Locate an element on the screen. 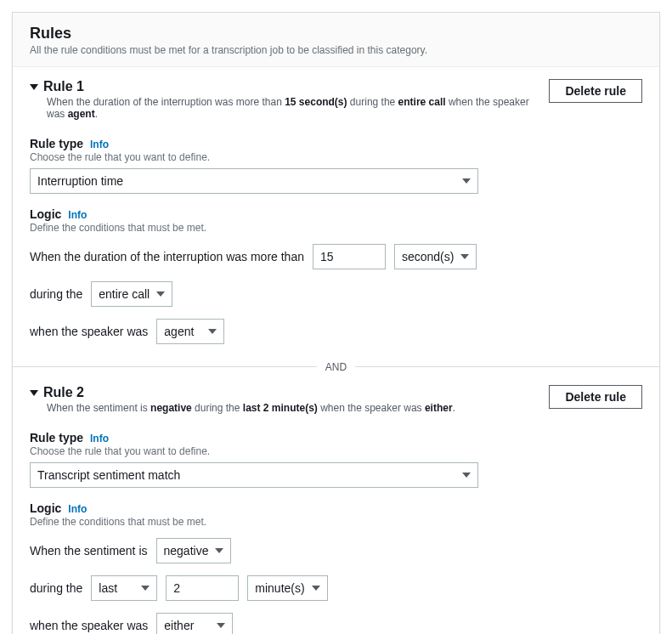 The height and width of the screenshot is (634, 672). rule-2-type-select: Transcript sentiment match is located at coordinates (254, 475).